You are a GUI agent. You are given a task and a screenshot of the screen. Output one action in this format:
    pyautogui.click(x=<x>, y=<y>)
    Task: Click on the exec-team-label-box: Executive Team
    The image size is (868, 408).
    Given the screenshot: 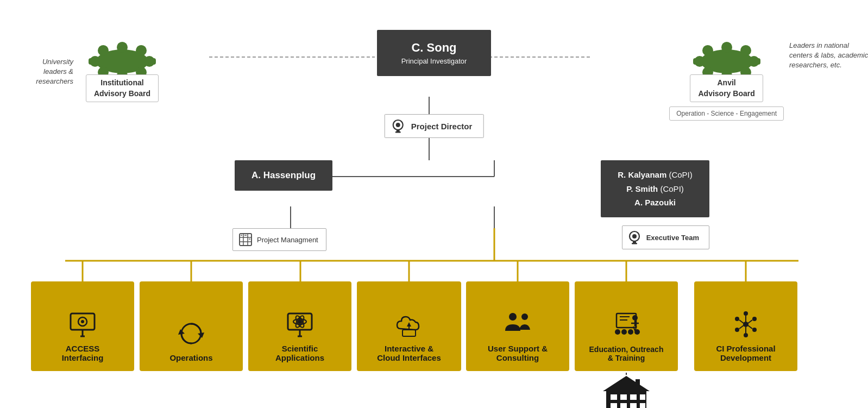 What is the action you would take?
    pyautogui.click(x=666, y=237)
    